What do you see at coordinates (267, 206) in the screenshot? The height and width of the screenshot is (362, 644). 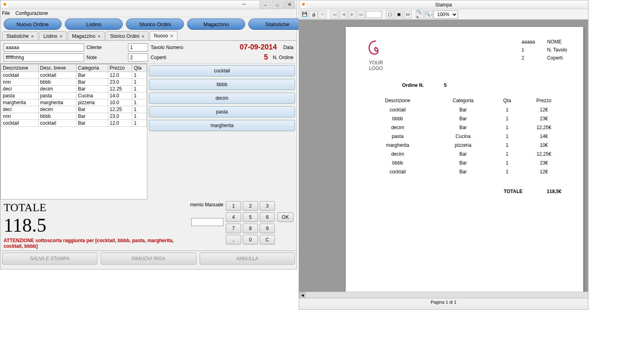 I see `key-3: 3` at bounding box center [267, 206].